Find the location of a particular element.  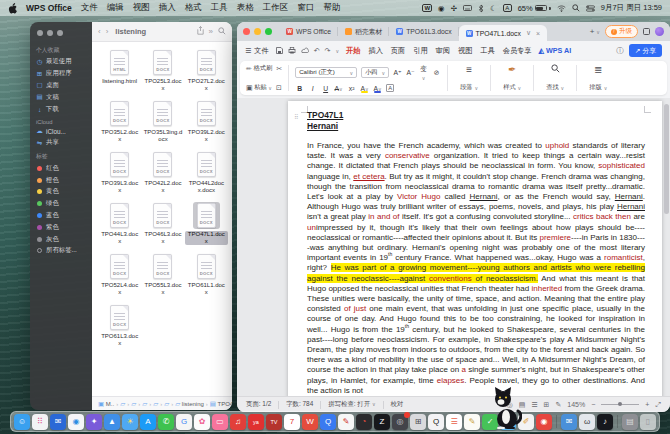

file-menu: ☰文件 is located at coordinates (257, 51).